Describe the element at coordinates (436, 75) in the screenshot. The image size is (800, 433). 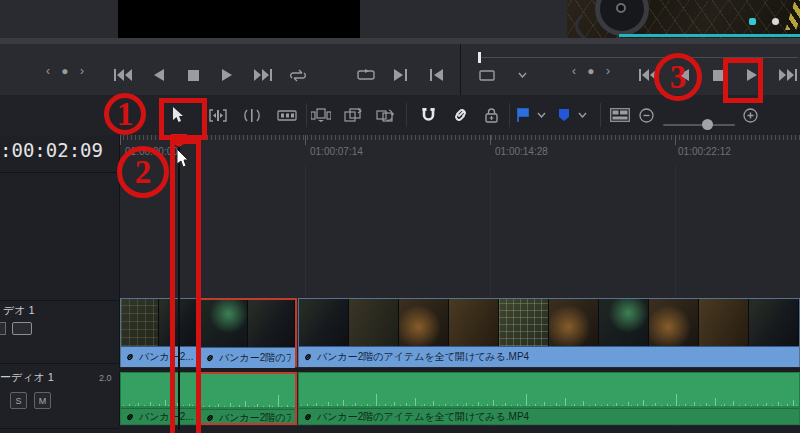
I see `goto-in-icon` at that location.